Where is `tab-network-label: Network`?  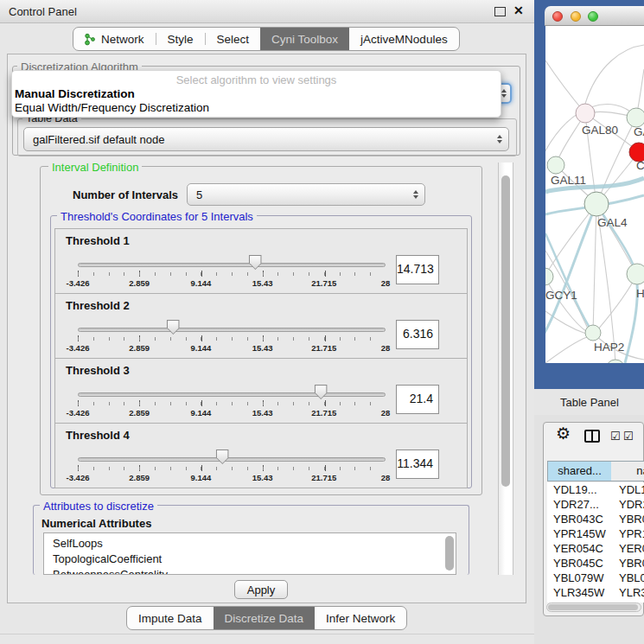 tab-network-label: Network is located at coordinates (123, 40).